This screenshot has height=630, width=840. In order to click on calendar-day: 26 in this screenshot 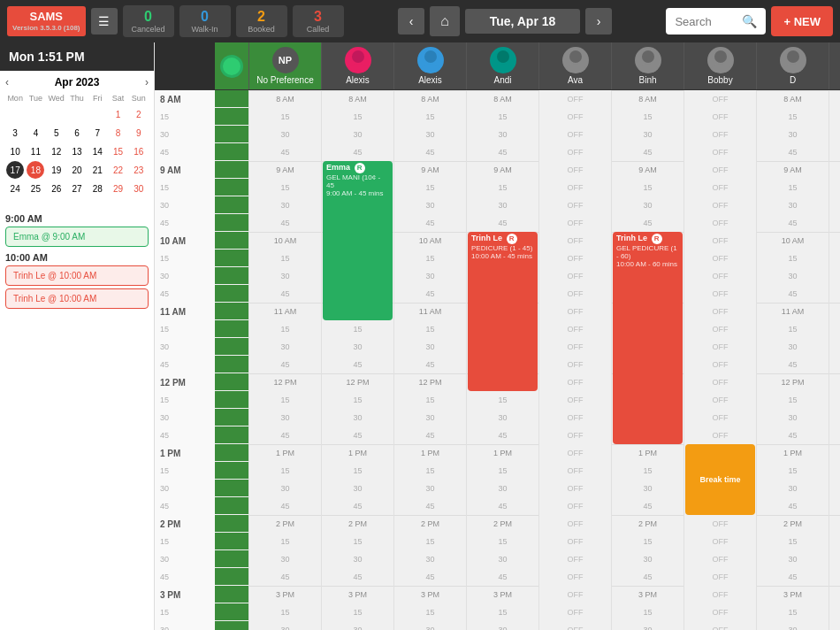, I will do `click(57, 188)`.